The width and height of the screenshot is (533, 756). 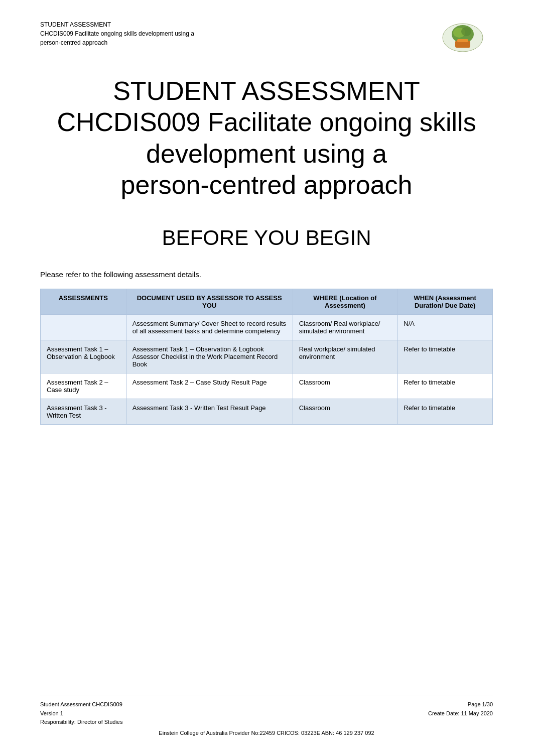 What do you see at coordinates (209, 356) in the screenshot?
I see `cell-document: Assessment Task 1 – Observation & Logboo…` at bounding box center [209, 356].